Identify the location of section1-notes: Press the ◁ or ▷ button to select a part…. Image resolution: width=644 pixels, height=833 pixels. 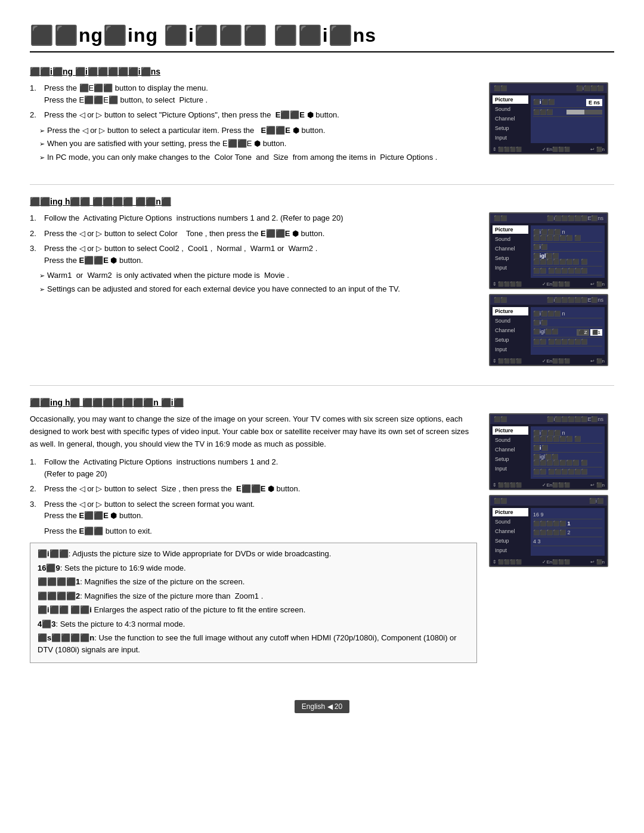
(258, 144).